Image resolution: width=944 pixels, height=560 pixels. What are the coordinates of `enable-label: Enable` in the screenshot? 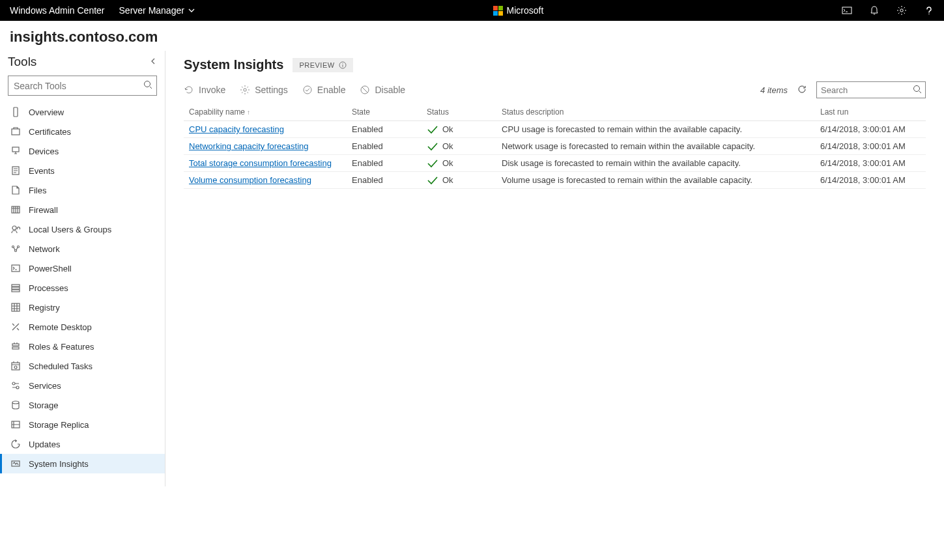 It's located at (332, 90).